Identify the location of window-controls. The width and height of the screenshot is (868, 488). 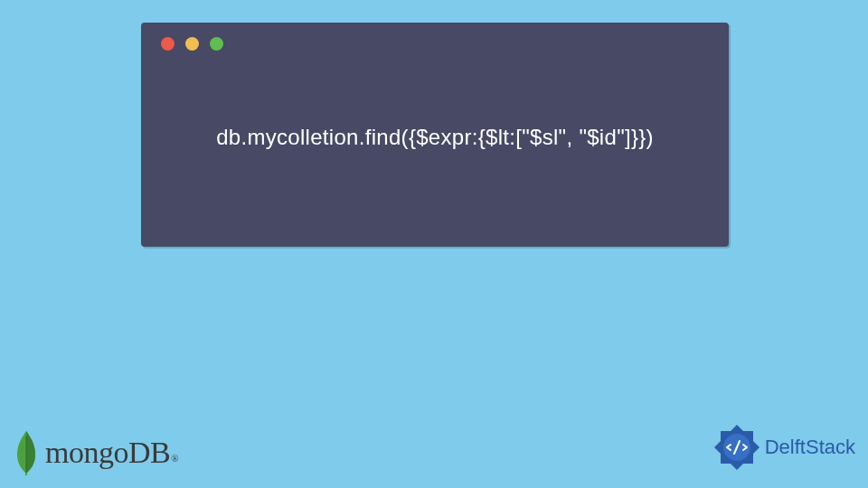
(435, 43).